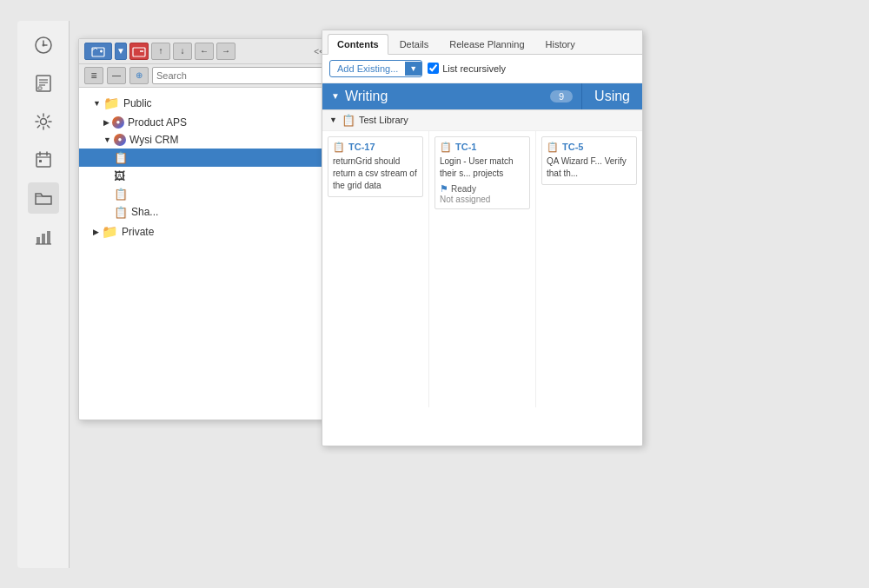  What do you see at coordinates (155, 140) in the screenshot?
I see `wysi-crm-label: Wysi CRM` at bounding box center [155, 140].